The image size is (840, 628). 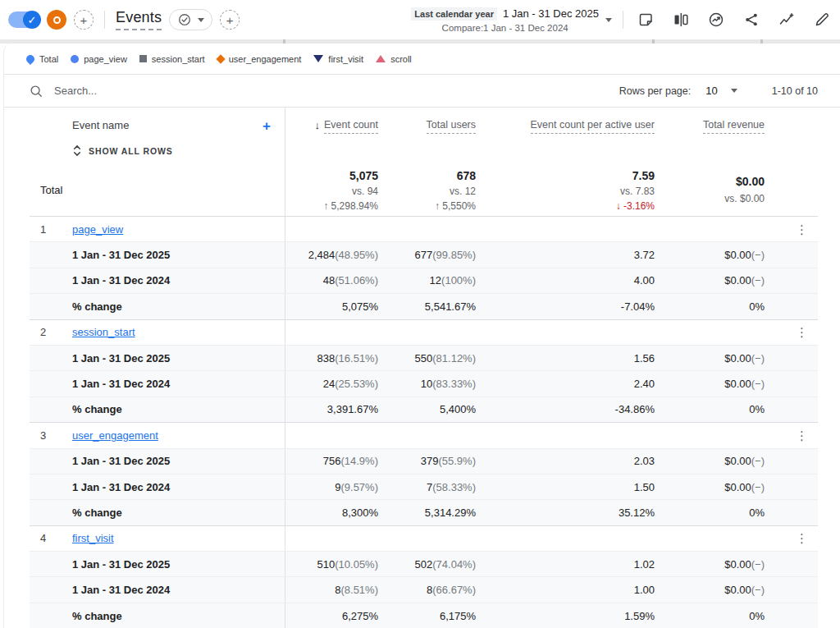 What do you see at coordinates (565, 564) in the screenshot?
I see `cell-per-active-user: 1.02` at bounding box center [565, 564].